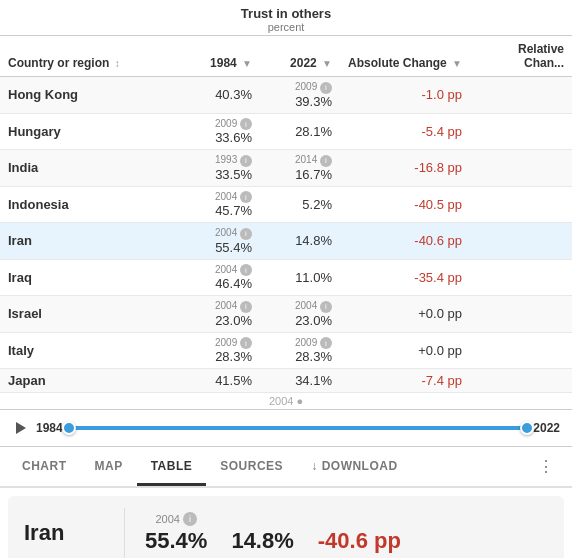 The height and width of the screenshot is (558, 572). Describe the element at coordinates (300, 242) in the screenshot. I see `cell-2022: 14.8%` at that location.